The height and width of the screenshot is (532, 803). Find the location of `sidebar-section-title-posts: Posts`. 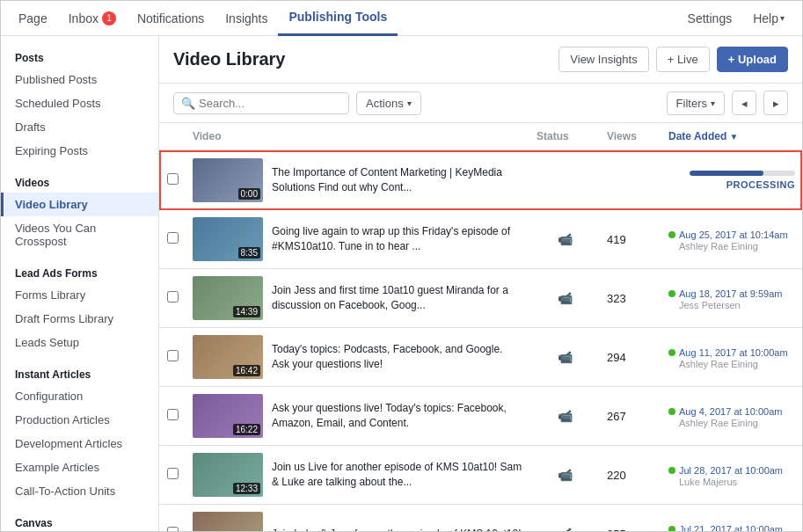

sidebar-section-title-posts: Posts is located at coordinates (79, 56).